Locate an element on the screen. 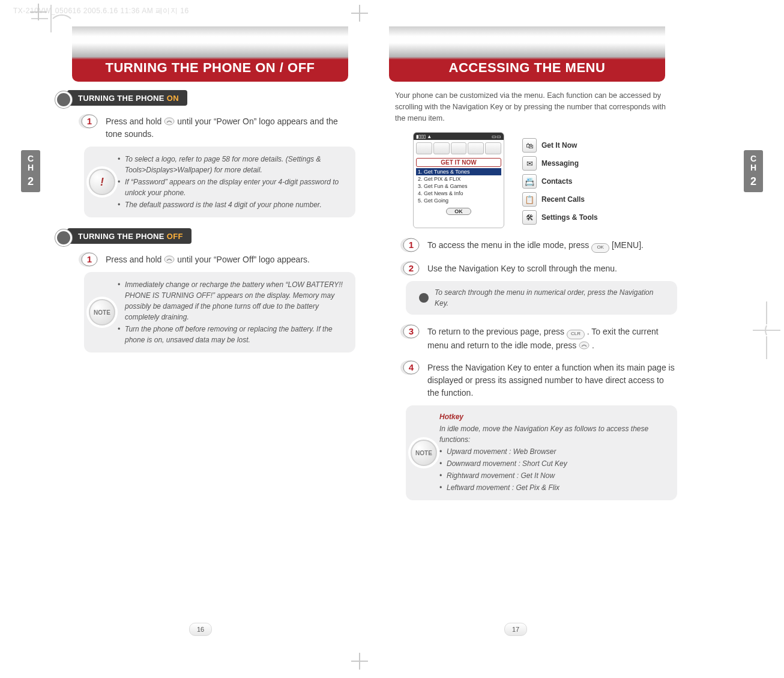 This screenshot has height=678, width=784. step-text: Press the Navigation Key to enter a func… is located at coordinates (551, 380).